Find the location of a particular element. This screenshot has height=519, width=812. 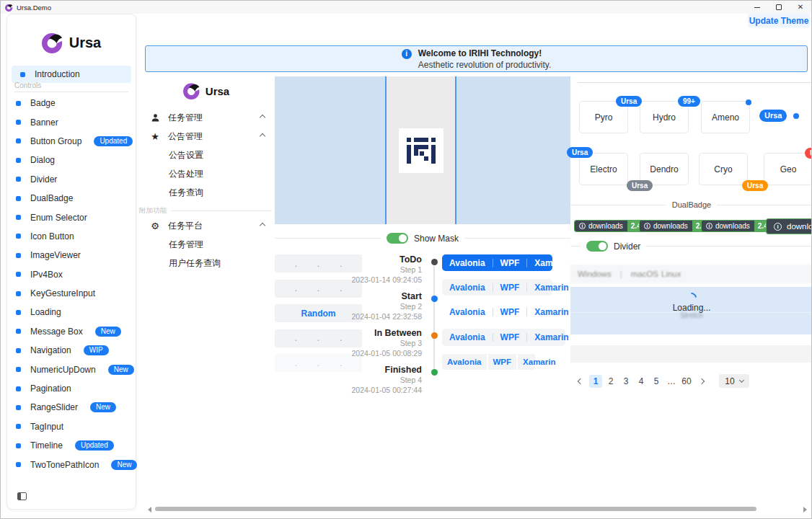

maximize-icon is located at coordinates (779, 7).